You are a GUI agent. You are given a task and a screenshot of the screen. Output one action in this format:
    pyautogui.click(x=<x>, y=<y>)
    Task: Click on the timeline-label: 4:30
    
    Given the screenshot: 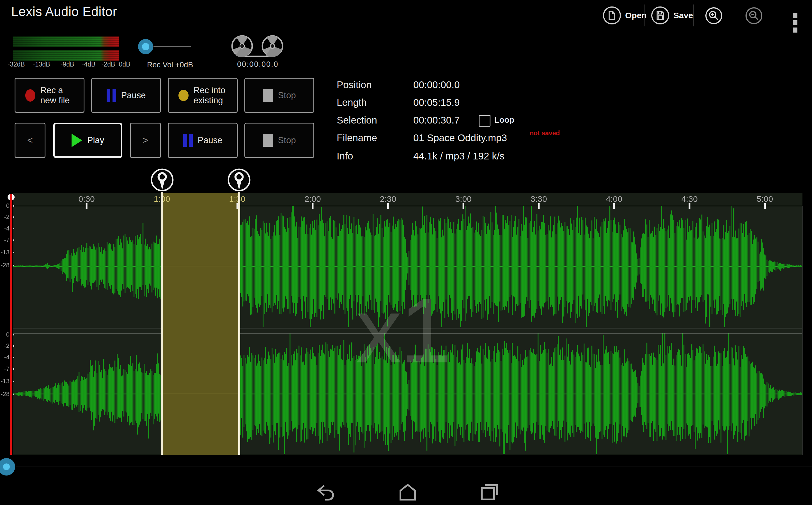 What is the action you would take?
    pyautogui.click(x=690, y=199)
    